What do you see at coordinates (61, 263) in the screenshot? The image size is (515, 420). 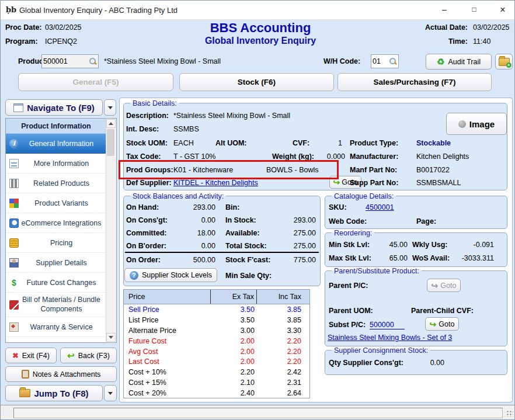 I see `sidebar-item-label: Supplier Details` at bounding box center [61, 263].